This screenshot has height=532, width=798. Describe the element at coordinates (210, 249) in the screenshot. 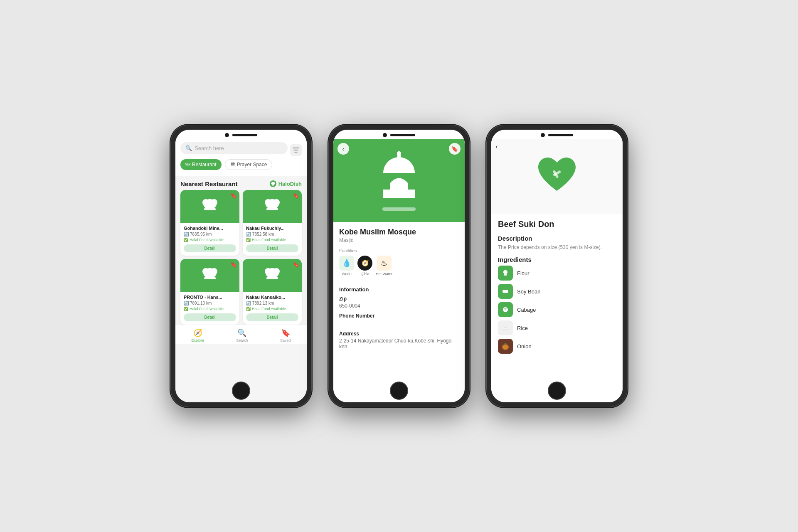

I see `detail-button-0: Detail` at that location.